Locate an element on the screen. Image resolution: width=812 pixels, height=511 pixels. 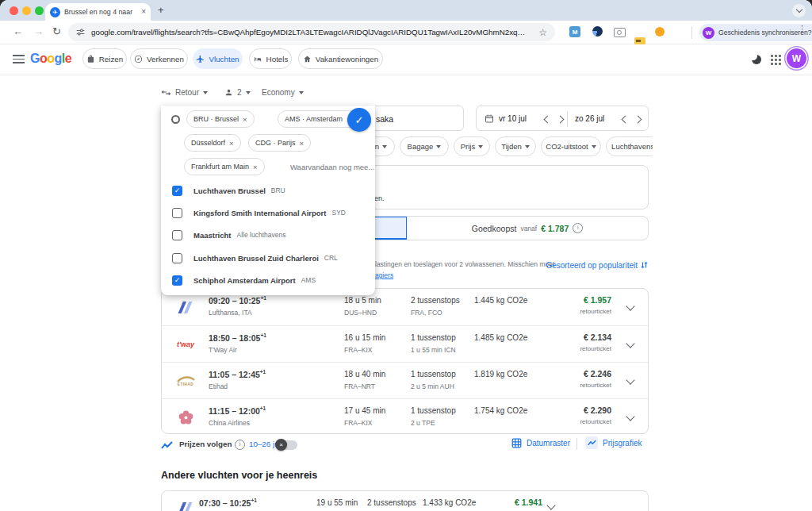
tab-goedkoopst: Goedkoopst vanaf € 1.787 i is located at coordinates (527, 229).